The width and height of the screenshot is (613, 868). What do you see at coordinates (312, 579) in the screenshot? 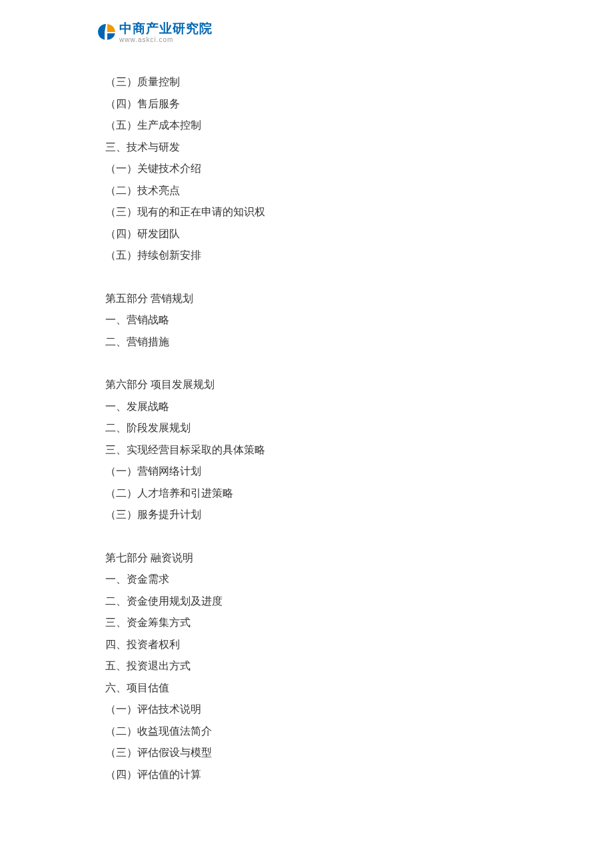
I see `toc-item: 一、资金需求` at bounding box center [312, 579].